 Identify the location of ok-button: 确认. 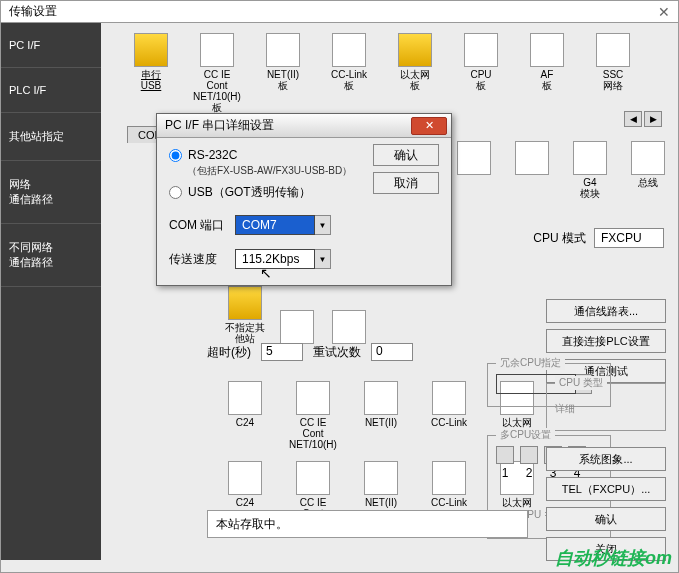
(606, 519).